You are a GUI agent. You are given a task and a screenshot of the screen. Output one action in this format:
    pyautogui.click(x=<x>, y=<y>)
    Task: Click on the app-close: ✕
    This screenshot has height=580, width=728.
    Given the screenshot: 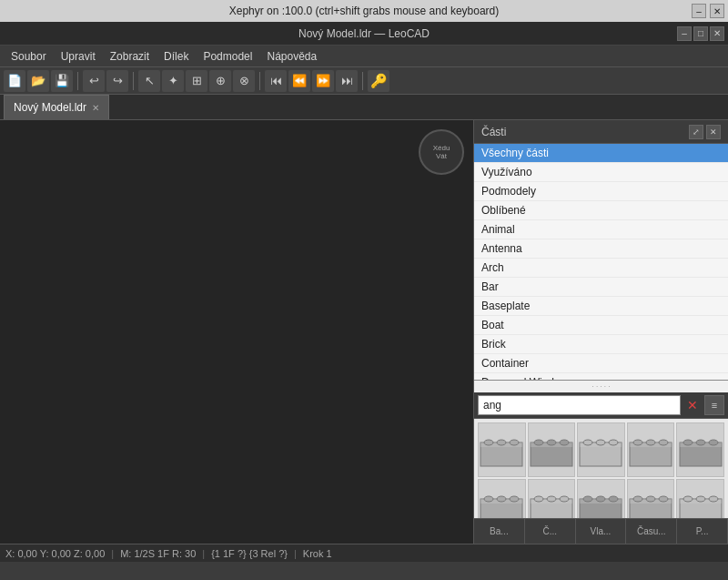 What is the action you would take?
    pyautogui.click(x=717, y=34)
    